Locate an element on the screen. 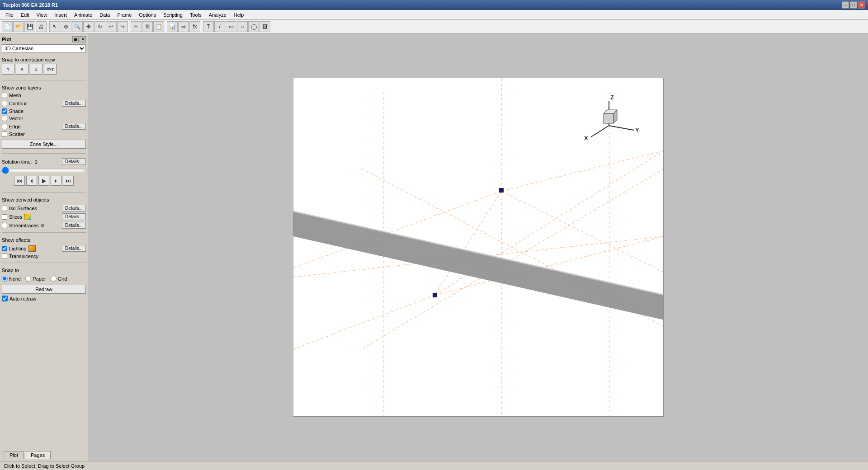  snap-y-button: Y is located at coordinates (8, 69).